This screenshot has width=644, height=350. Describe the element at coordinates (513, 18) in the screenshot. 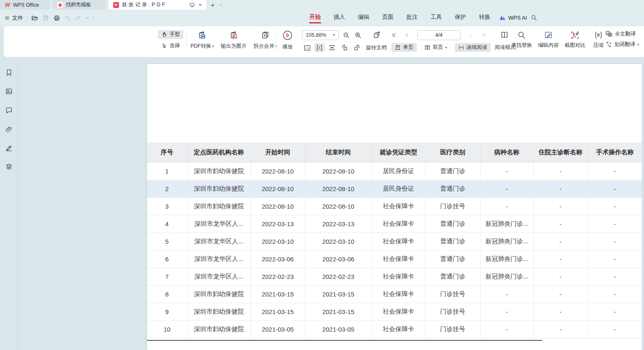

I see `wps-ai-button: WPS AI` at that location.